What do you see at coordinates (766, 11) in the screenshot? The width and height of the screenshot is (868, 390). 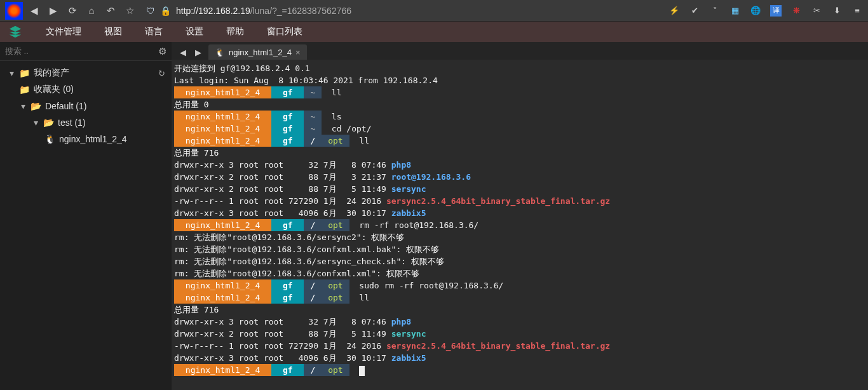 I see `browser-extensions: ⚡ ✔ ˅ ▦ 🌐 译 ❋ ✂ ⬇ ≡` at bounding box center [766, 11].